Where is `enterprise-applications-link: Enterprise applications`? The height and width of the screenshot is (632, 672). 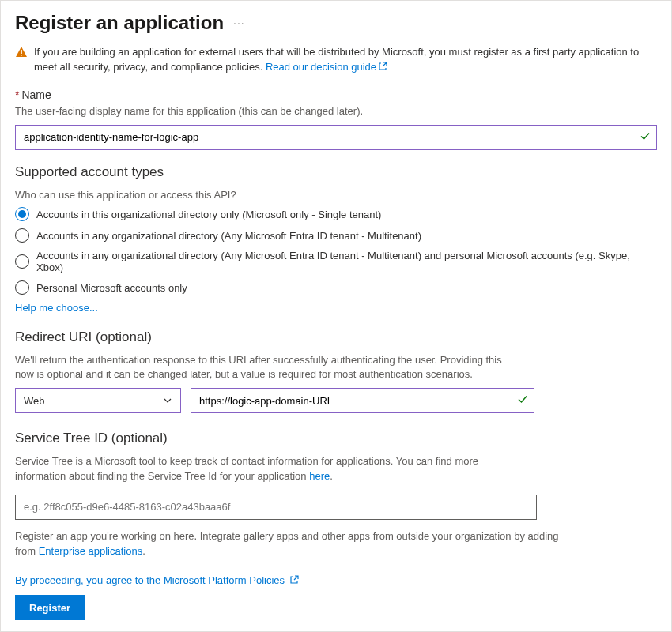 enterprise-applications-link: Enterprise applications is located at coordinates (91, 551).